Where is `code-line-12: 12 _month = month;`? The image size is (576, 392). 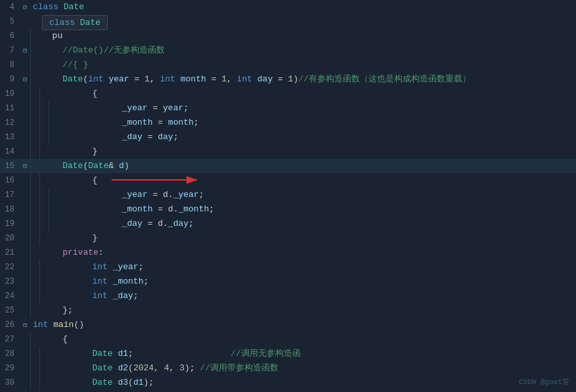 code-line-12: 12 _month = month; is located at coordinates (288, 123).